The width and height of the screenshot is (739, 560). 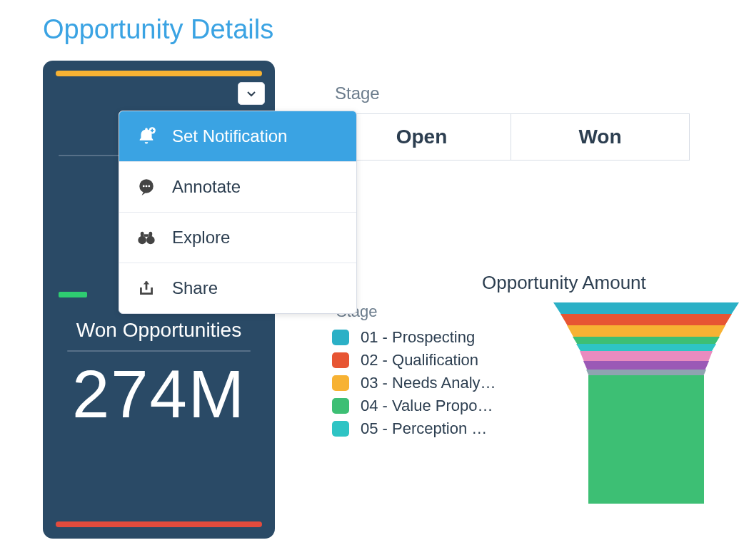 I want to click on tab-won: Won, so click(x=600, y=137).